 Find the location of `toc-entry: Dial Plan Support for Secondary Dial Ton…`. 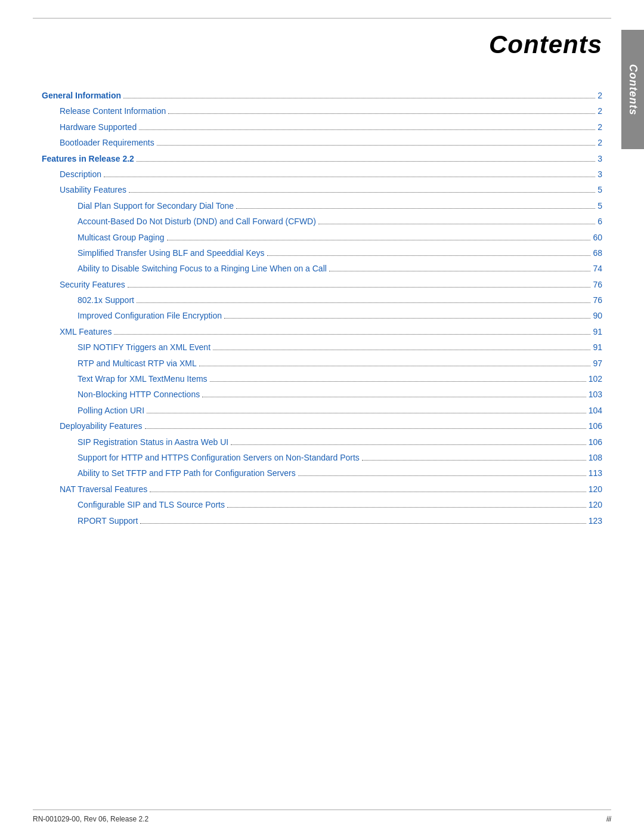

toc-entry: Dial Plan Support for Secondary Dial Ton… is located at coordinates (322, 206).